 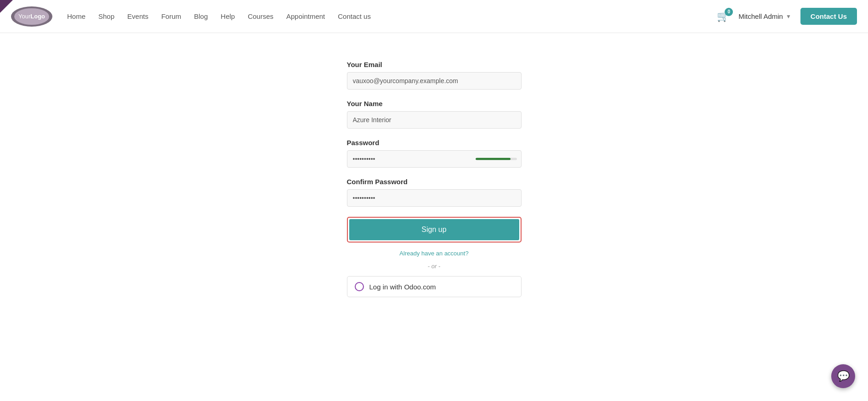 I want to click on confirm-password-label: Confirm Password, so click(x=434, y=182).